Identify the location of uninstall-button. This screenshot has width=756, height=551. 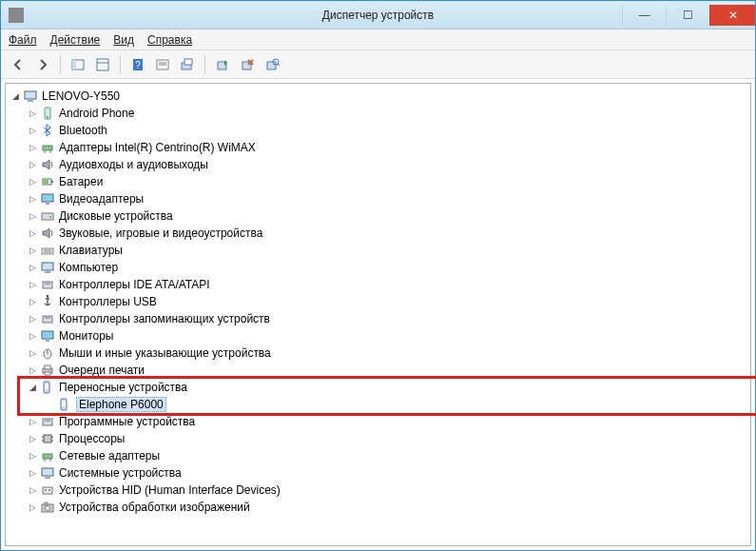
(247, 65).